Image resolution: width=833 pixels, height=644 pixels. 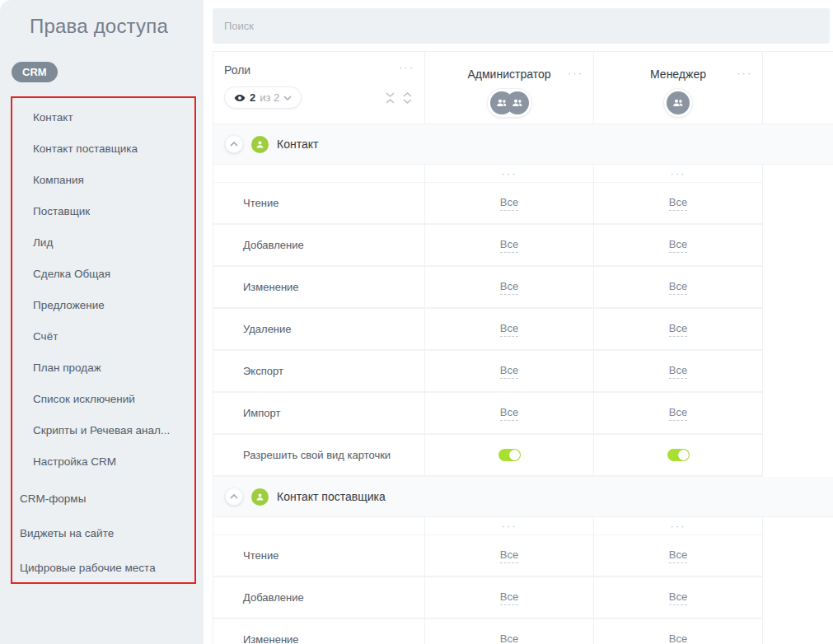 What do you see at coordinates (320, 413) in the screenshot?
I see `permission-label: Импорт` at bounding box center [320, 413].